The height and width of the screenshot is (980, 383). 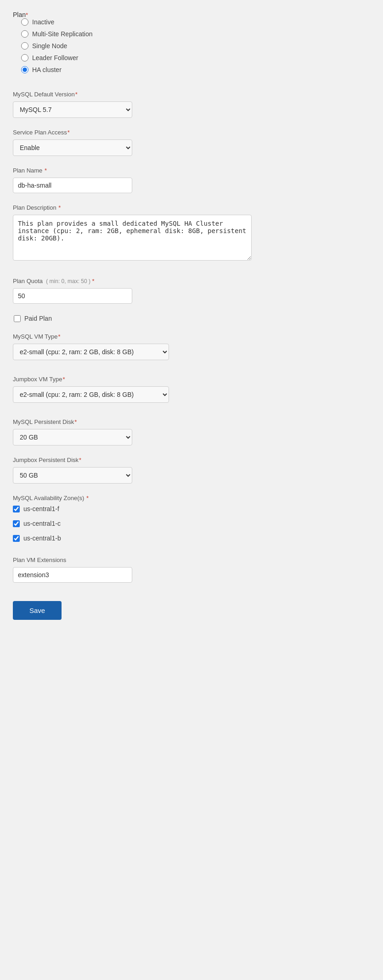 I want to click on mysql-persistent-disk-label: MySQL Persistent Disk*, so click(x=192, y=422).